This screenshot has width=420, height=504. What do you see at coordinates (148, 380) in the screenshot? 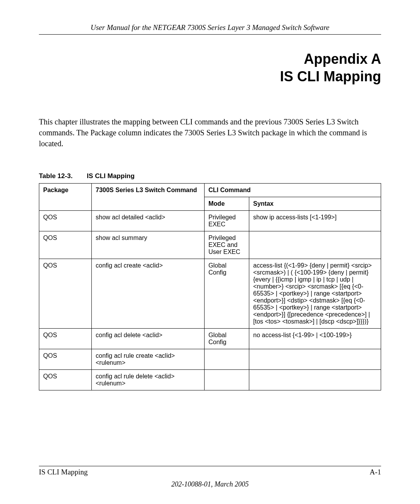
I see `cell-command: config acl rule delete <aclid> <rulenum>` at bounding box center [148, 380].